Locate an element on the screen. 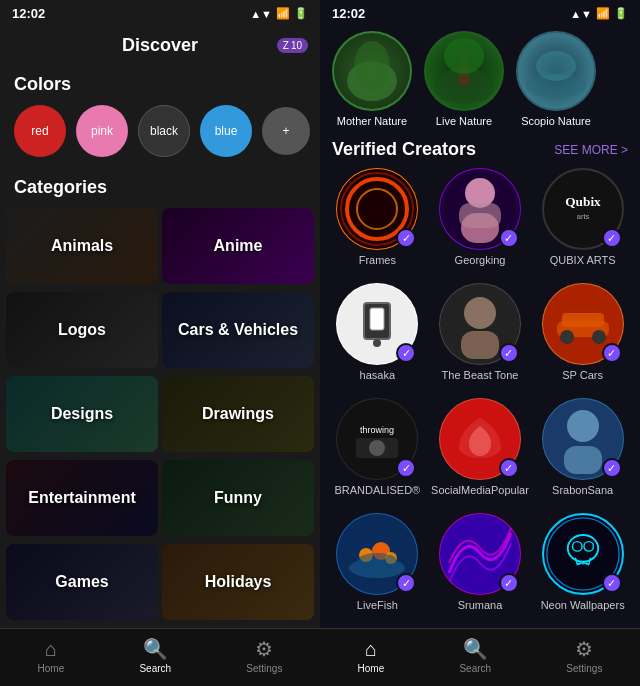 The width and height of the screenshot is (640, 686). left-header: Discover Z 10 is located at coordinates (160, 46).